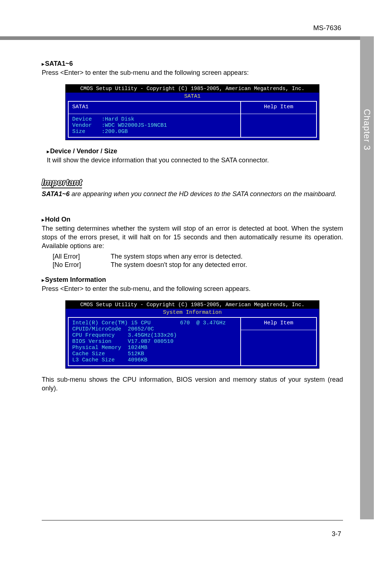  What do you see at coordinates (192, 520) in the screenshot?
I see `footer-rule` at bounding box center [192, 520].